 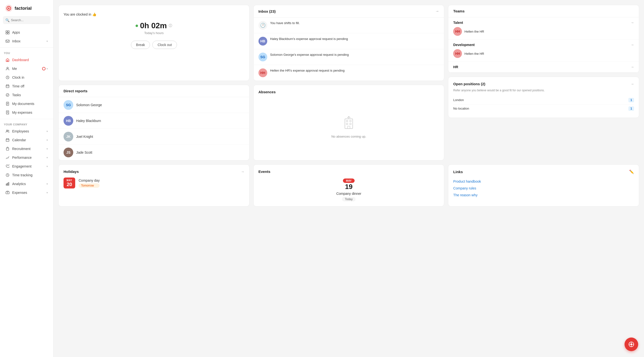 What do you see at coordinates (459, 11) in the screenshot?
I see `teams-title: Teams` at bounding box center [459, 11].